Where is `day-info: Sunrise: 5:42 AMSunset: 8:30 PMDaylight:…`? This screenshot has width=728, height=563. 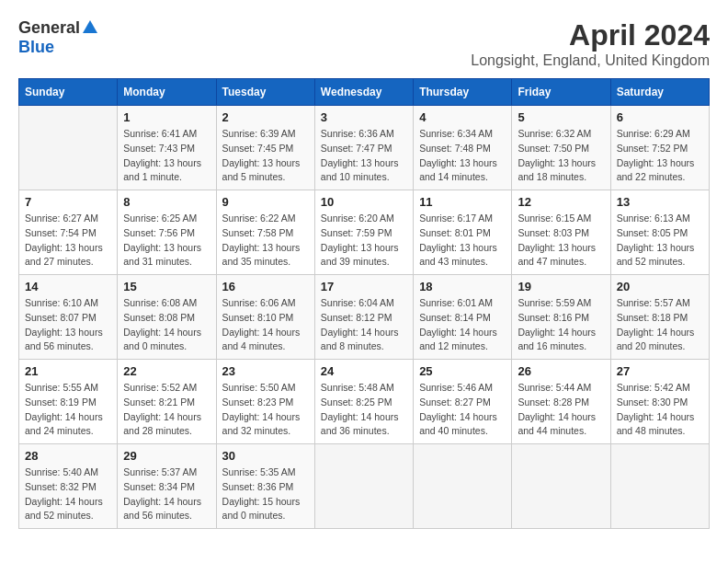 day-info: Sunrise: 5:42 AMSunset: 8:30 PMDaylight:… is located at coordinates (660, 410).